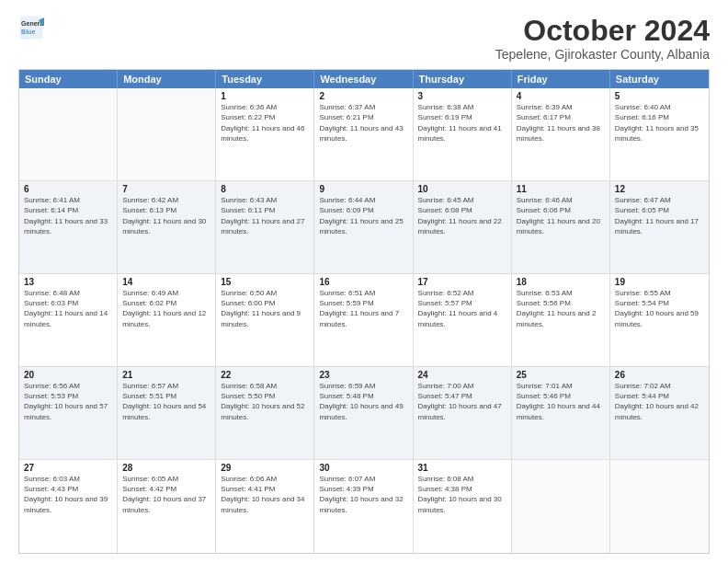  Describe the element at coordinates (265, 79) in the screenshot. I see `day-header-tuesday: Tuesday` at that location.